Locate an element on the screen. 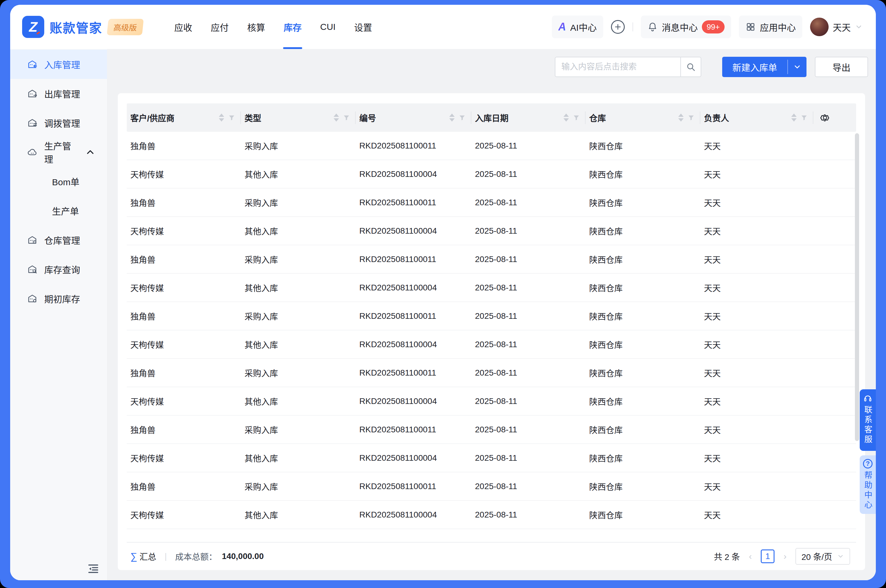 This screenshot has height=588, width=886. summary-label: 汇总 is located at coordinates (148, 556).